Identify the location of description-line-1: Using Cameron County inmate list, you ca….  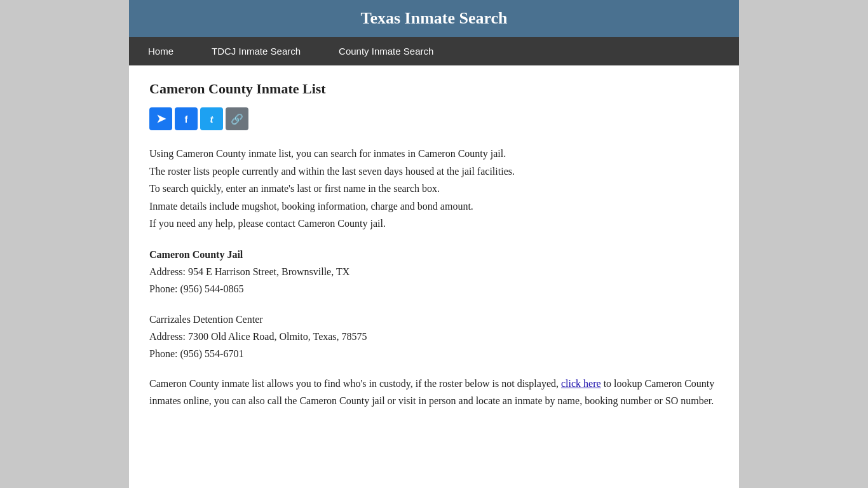
(434, 154).